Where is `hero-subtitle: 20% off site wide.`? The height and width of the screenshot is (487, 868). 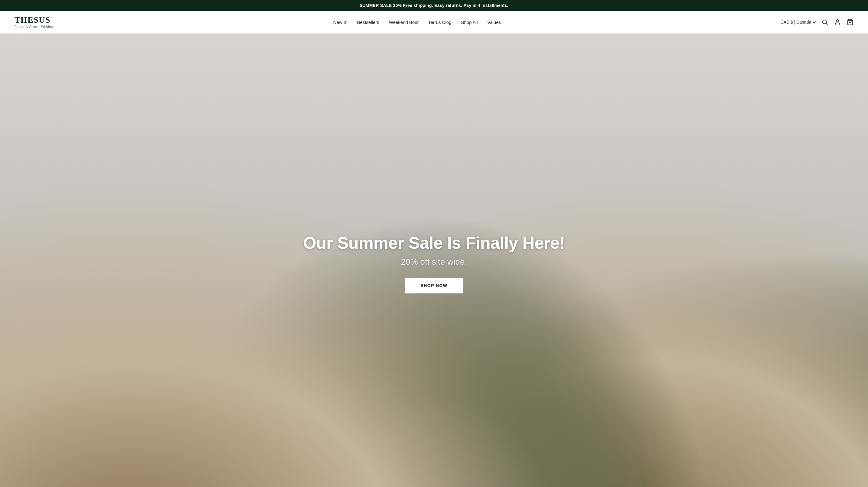
hero-subtitle: 20% off site wide. is located at coordinates (434, 262).